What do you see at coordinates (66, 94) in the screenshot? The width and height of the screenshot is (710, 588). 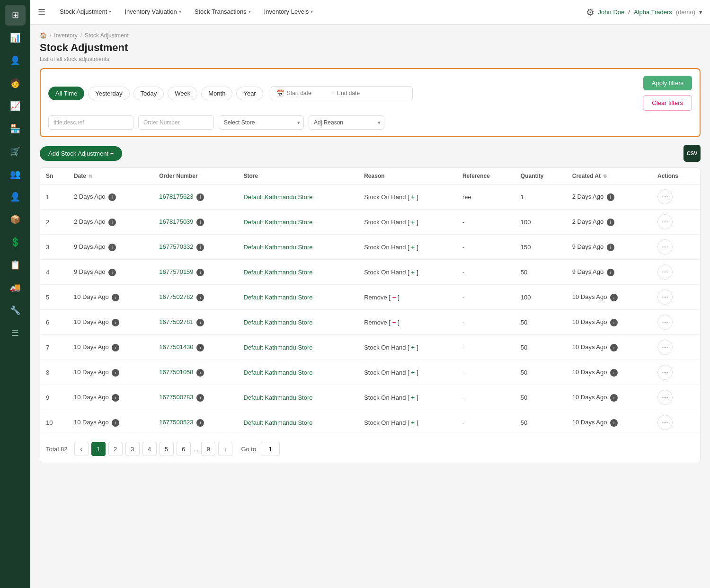 I see `filter-all-time: All Time` at bounding box center [66, 94].